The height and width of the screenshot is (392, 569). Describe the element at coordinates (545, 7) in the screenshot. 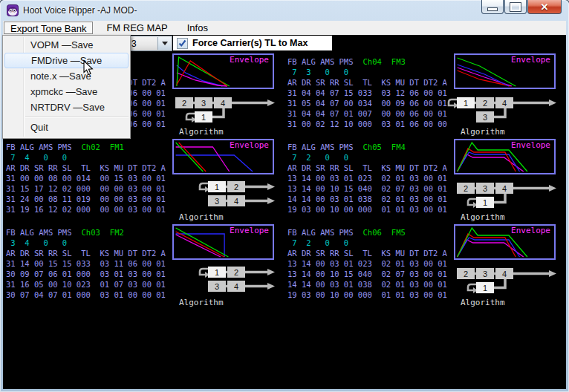

I see `close-icon: ✕` at that location.